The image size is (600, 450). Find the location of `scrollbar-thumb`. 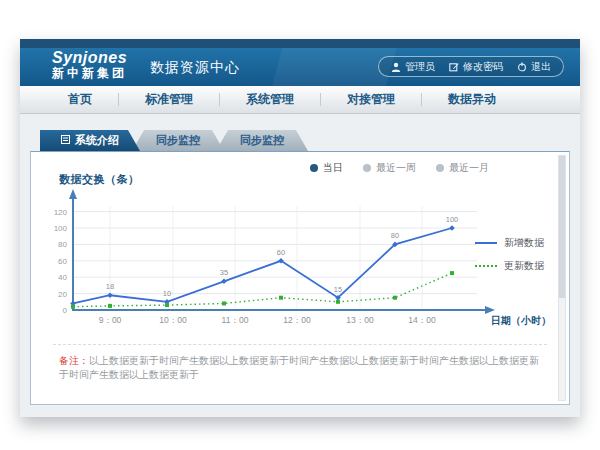

scrollbar-thumb is located at coordinates (562, 227).